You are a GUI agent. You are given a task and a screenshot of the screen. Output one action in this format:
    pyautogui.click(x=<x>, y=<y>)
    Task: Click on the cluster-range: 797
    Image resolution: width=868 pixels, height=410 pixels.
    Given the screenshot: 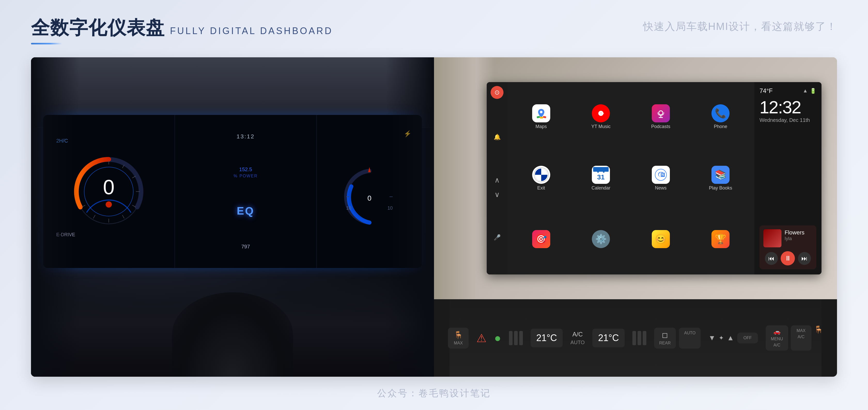 What is the action you would take?
    pyautogui.click(x=245, y=247)
    